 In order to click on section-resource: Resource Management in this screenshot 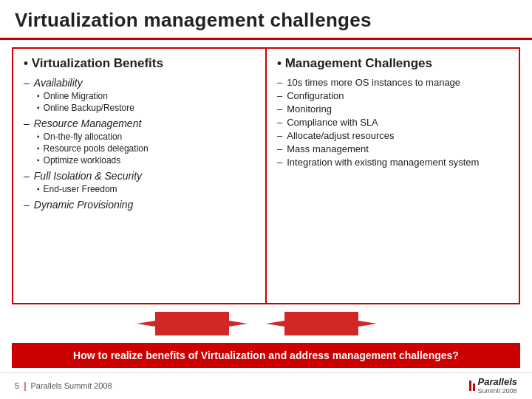, I will do `click(139, 123)`.